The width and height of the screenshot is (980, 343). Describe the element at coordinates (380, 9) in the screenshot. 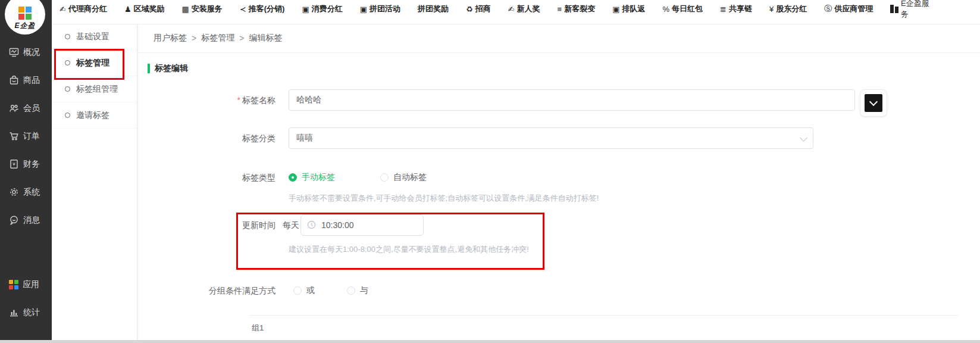

I see `topnav-item-group-activity: ▣拼团活动` at that location.